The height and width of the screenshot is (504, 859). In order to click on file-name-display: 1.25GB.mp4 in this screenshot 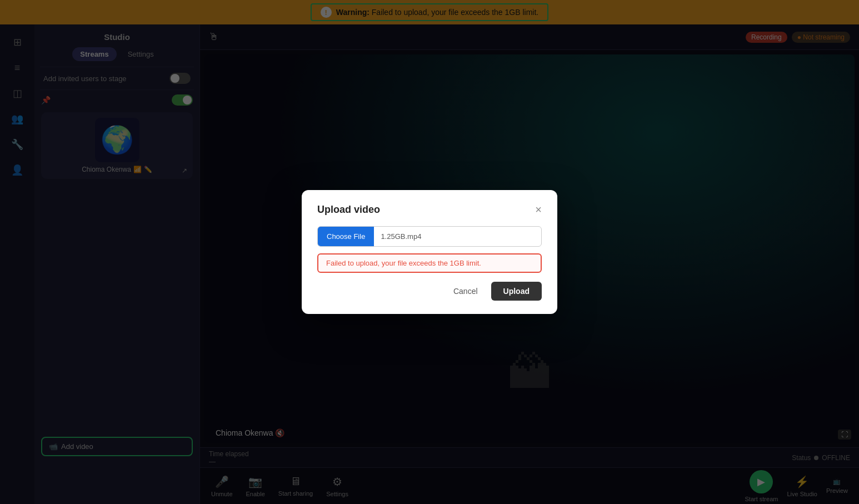, I will do `click(458, 237)`.